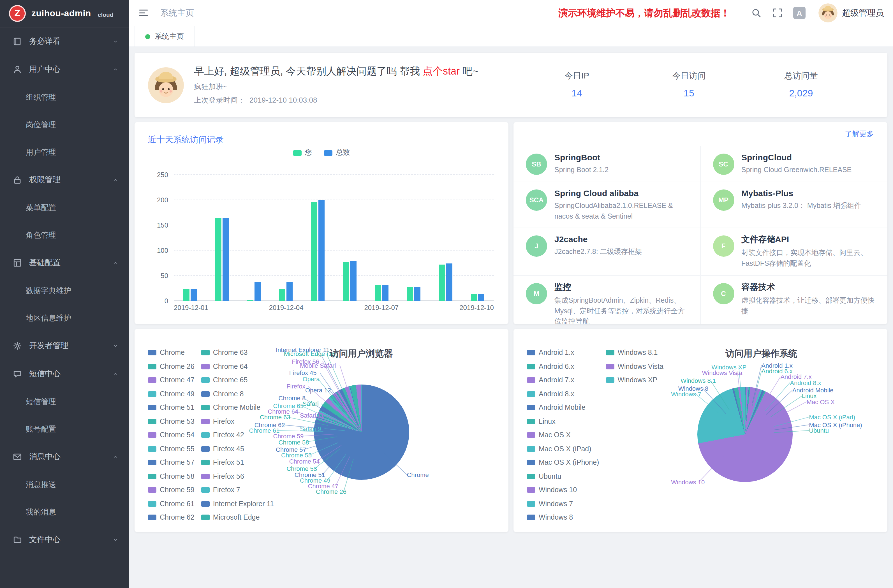  I want to click on legend-item: Windows 8.1, so click(634, 353).